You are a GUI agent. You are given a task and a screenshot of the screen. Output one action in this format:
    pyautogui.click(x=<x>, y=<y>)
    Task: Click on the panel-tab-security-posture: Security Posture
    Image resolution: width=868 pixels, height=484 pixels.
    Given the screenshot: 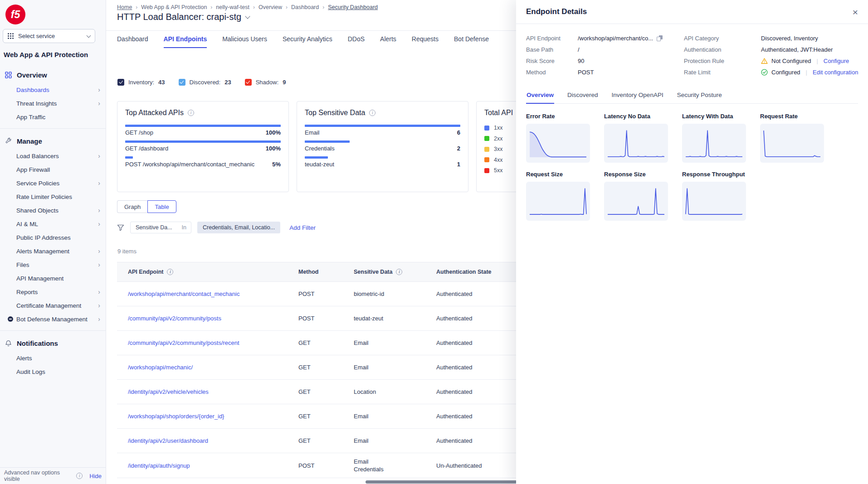 What is the action you would take?
    pyautogui.click(x=699, y=98)
    